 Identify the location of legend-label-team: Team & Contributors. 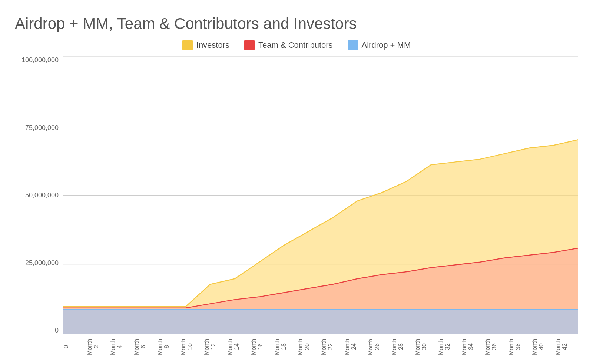
(296, 45).